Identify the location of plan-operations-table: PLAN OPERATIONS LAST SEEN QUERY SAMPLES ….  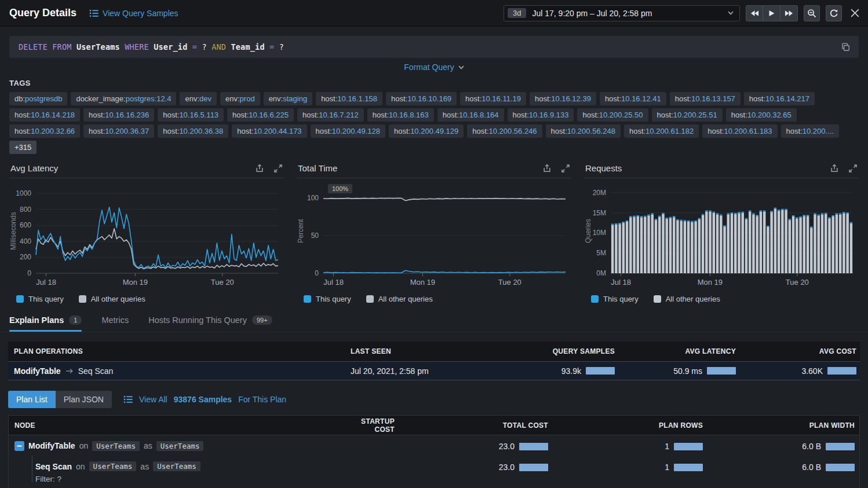
(434, 361).